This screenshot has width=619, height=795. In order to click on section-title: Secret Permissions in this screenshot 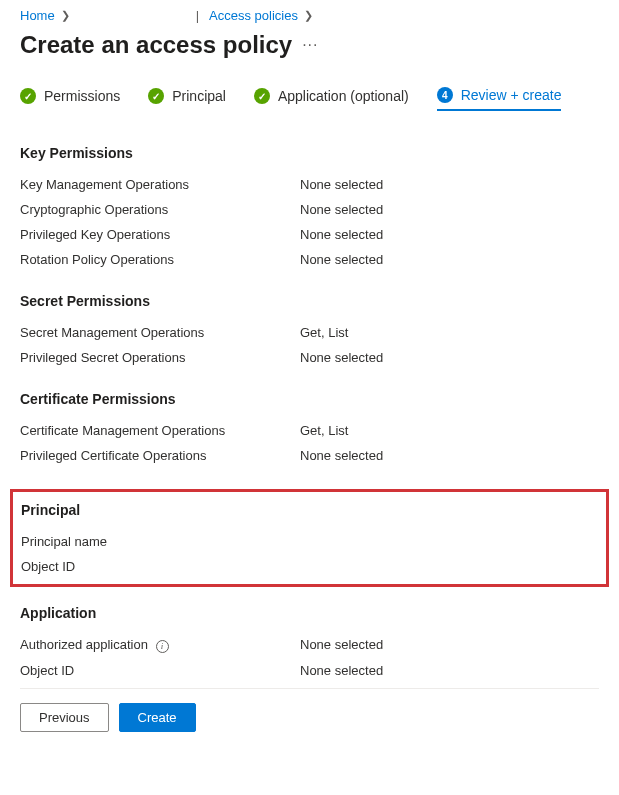, I will do `click(310, 301)`.